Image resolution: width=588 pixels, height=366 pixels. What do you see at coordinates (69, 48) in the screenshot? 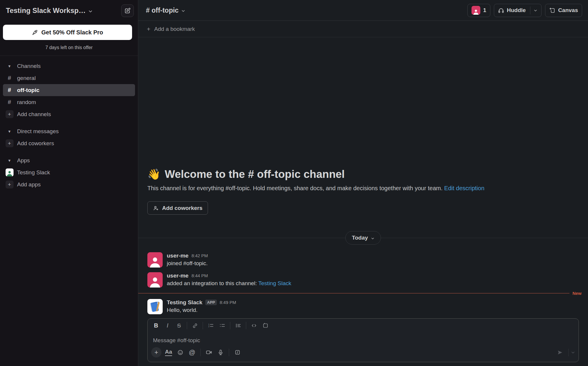
I see `promo-note: 7 days left on this offer` at bounding box center [69, 48].